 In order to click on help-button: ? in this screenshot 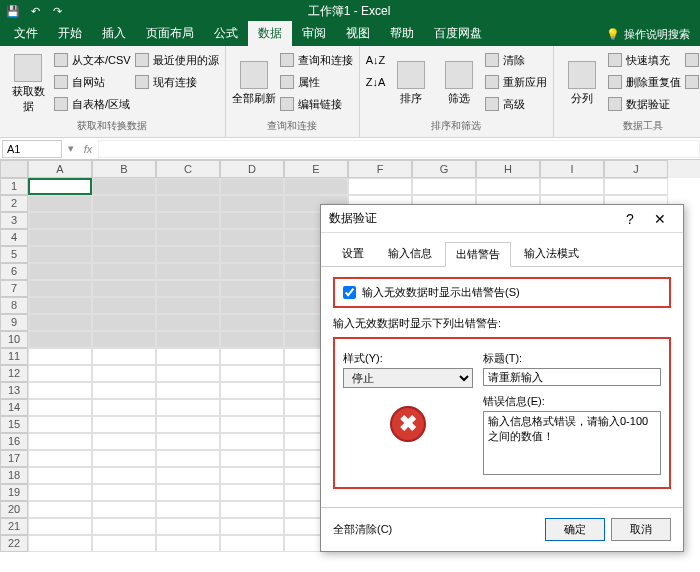, I will do `click(630, 219)`.